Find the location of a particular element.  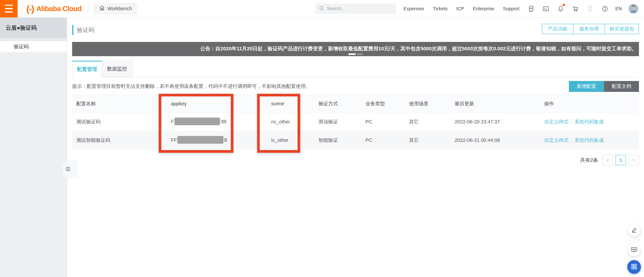

divider is located at coordinates (88, 9).